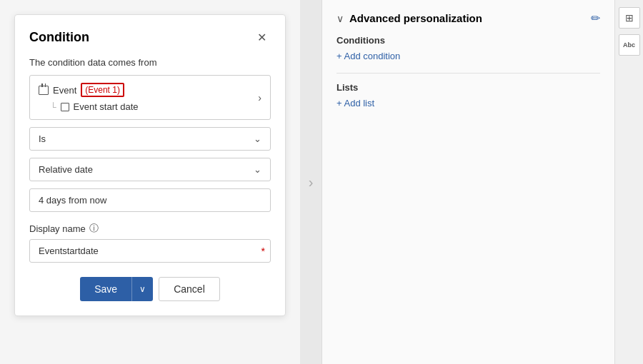  Describe the element at coordinates (257, 170) in the screenshot. I see `relative-date-chevron-icon: ⌄` at that location.